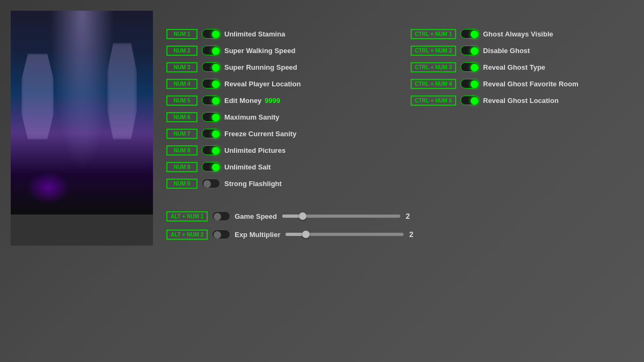 The width and height of the screenshot is (644, 362). I want to click on cheat-row-right-4: CTRL + NUM 5Reveal Ghost Location, so click(522, 100).